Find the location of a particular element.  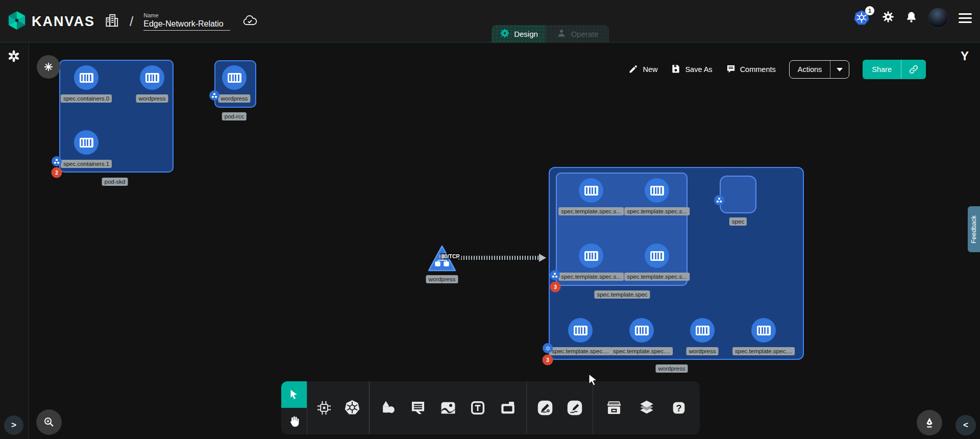

actions-button-label: Actions is located at coordinates (811, 69).